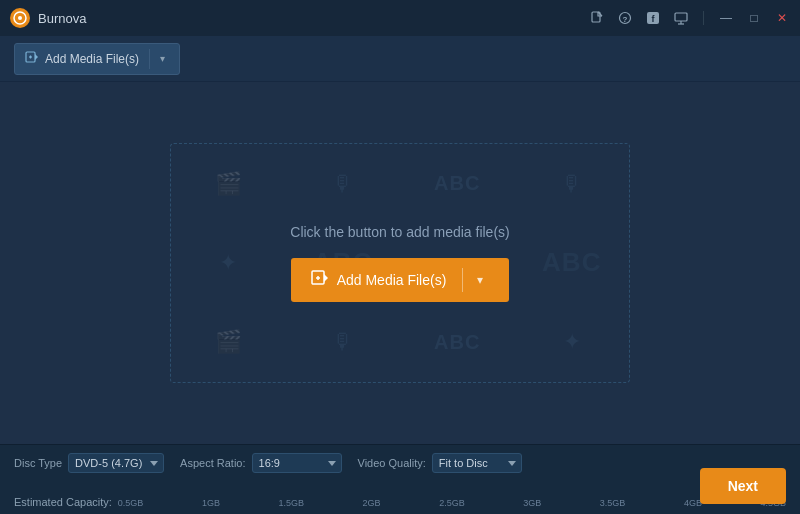 This screenshot has height=514, width=800. I want to click on wm-abc4: ABC, so click(458, 342).